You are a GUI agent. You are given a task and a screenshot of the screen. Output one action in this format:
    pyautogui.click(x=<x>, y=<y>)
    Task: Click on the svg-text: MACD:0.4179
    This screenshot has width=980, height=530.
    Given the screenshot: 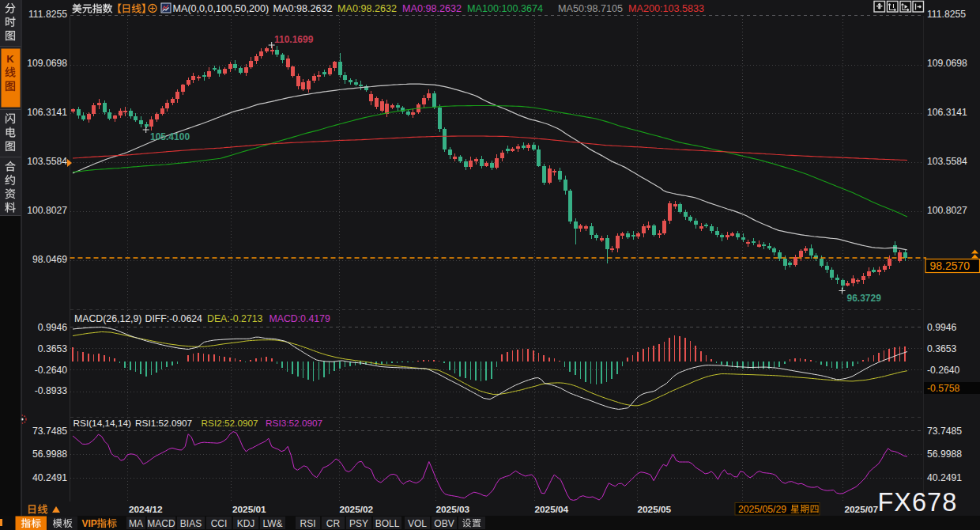 What is the action you would take?
    pyautogui.click(x=300, y=319)
    